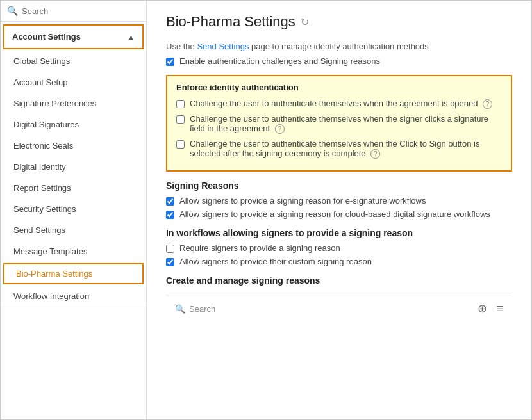 The image size is (532, 420). I want to click on enforce-label-0: Challenge the user to authenticate thems…, so click(341, 104).